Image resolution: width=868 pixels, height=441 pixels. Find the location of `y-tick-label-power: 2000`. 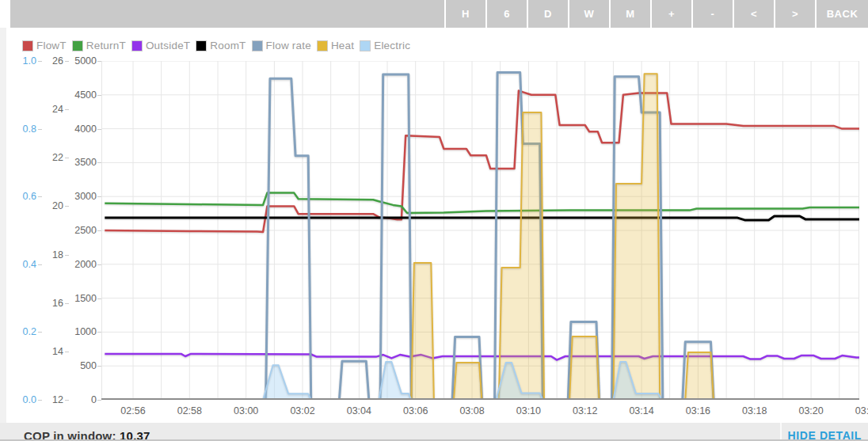

y-tick-label-power: 2000 is located at coordinates (82, 264).